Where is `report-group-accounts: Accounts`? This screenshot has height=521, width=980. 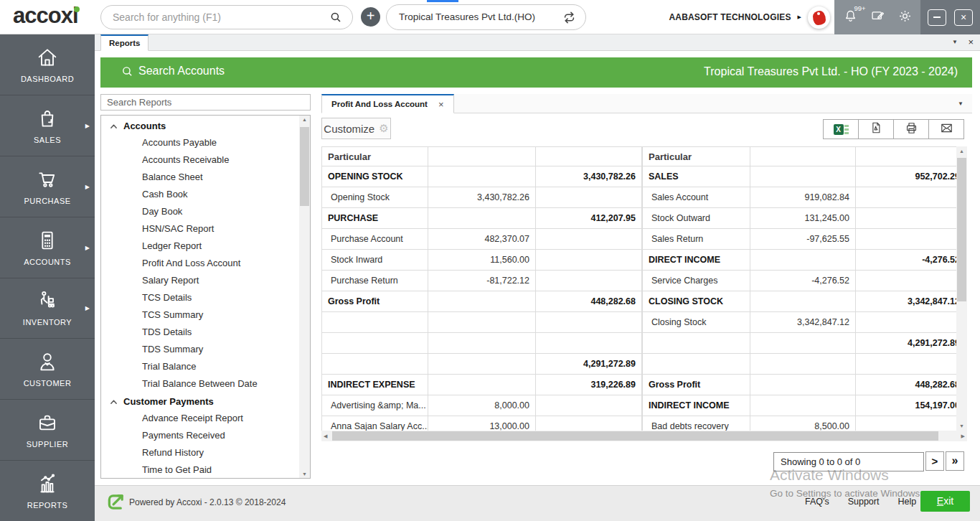
report-group-accounts: Accounts is located at coordinates (200, 126).